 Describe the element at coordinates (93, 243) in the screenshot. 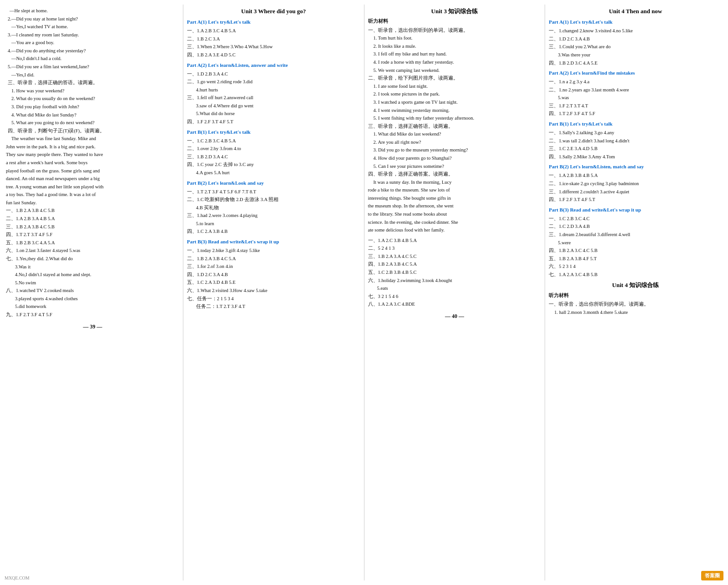

I see `line: 五、1.B 2.B 3.C 4.A 5.A` at that location.